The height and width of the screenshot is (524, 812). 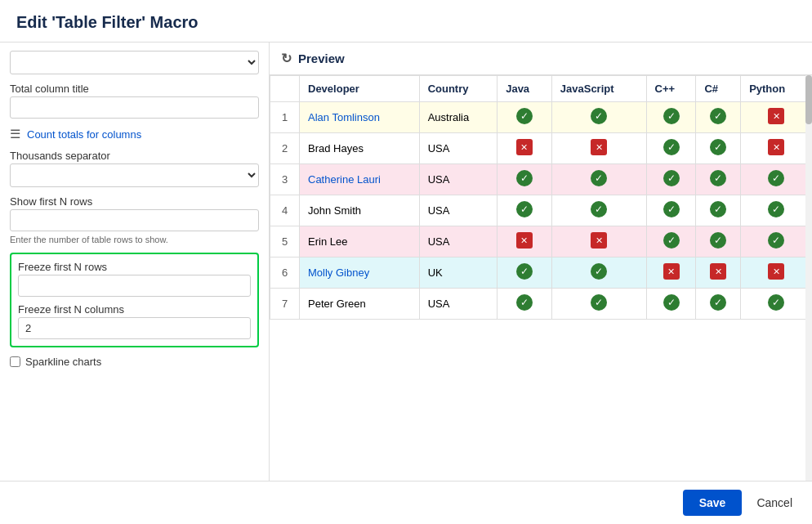 What do you see at coordinates (541, 89) in the screenshot?
I see `table-header-row: Developer Country Java JavaScript C++ C#…` at bounding box center [541, 89].